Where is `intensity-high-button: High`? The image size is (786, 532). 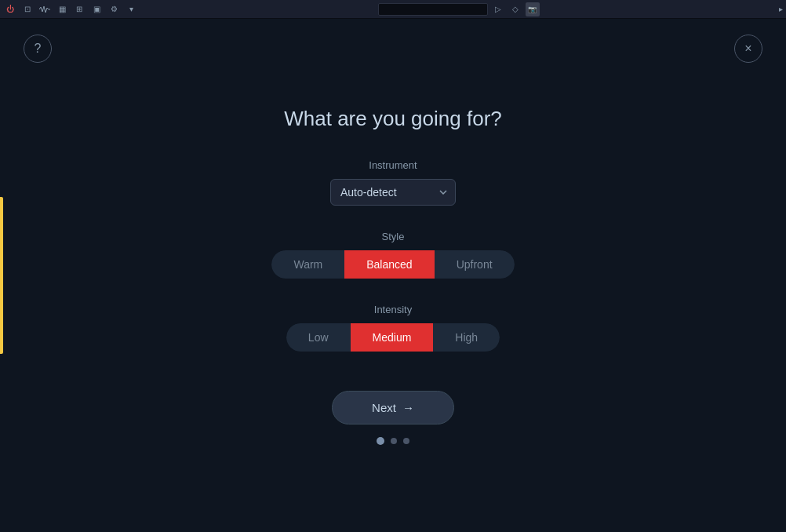
intensity-high-button: High is located at coordinates (466, 337).